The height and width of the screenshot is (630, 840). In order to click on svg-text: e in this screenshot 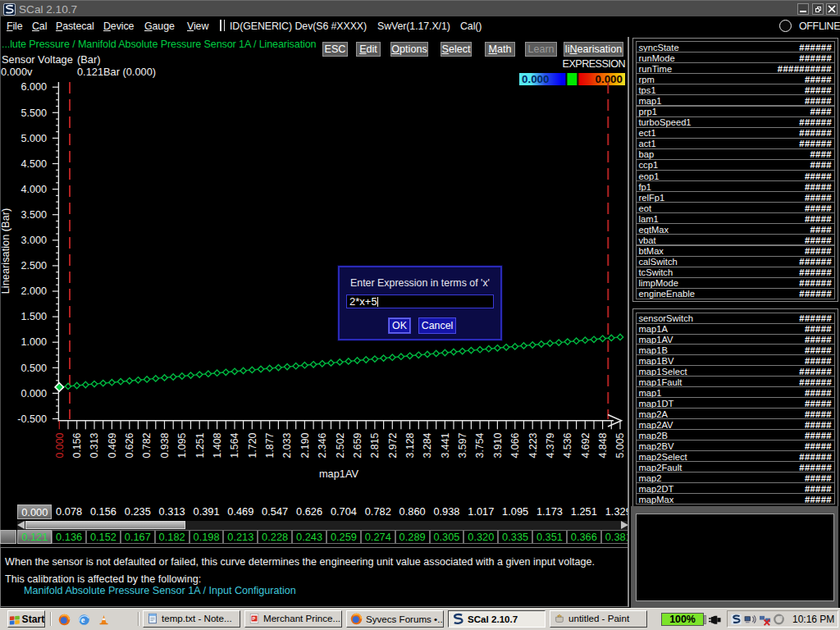, I will do `click(84, 620)`.